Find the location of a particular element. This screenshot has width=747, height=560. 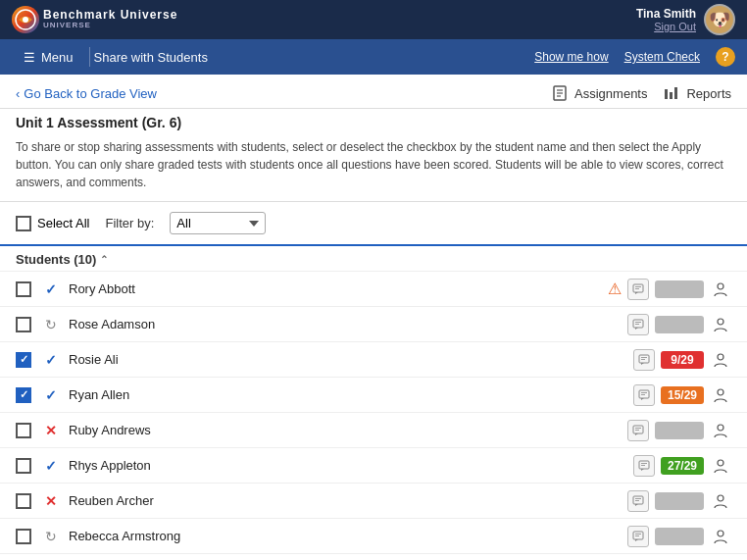

toolbar-divider is located at coordinates (90, 57).